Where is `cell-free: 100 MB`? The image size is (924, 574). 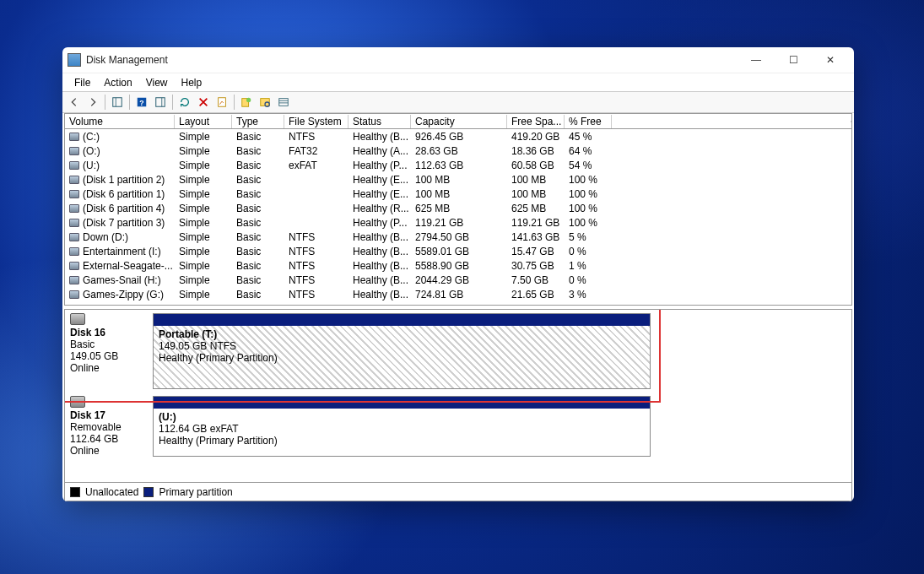 cell-free: 100 MB is located at coordinates (536, 194).